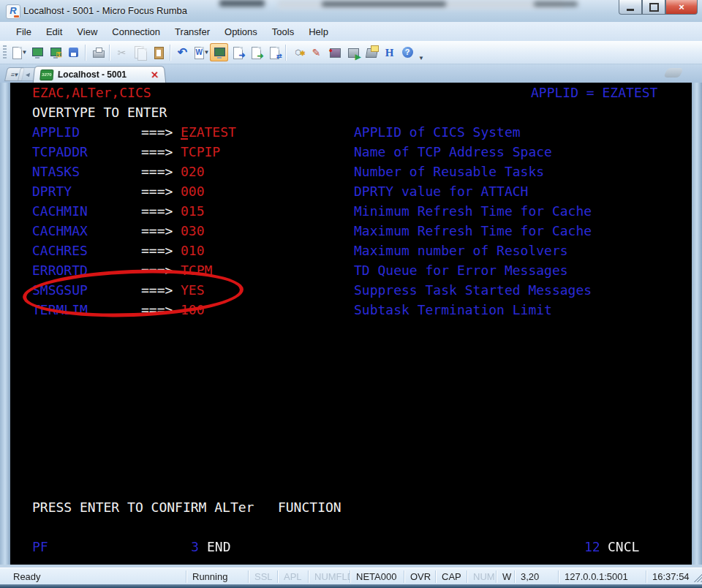  What do you see at coordinates (594, 92) in the screenshot?
I see `applid-status: APPLID = EZATEST` at bounding box center [594, 92].